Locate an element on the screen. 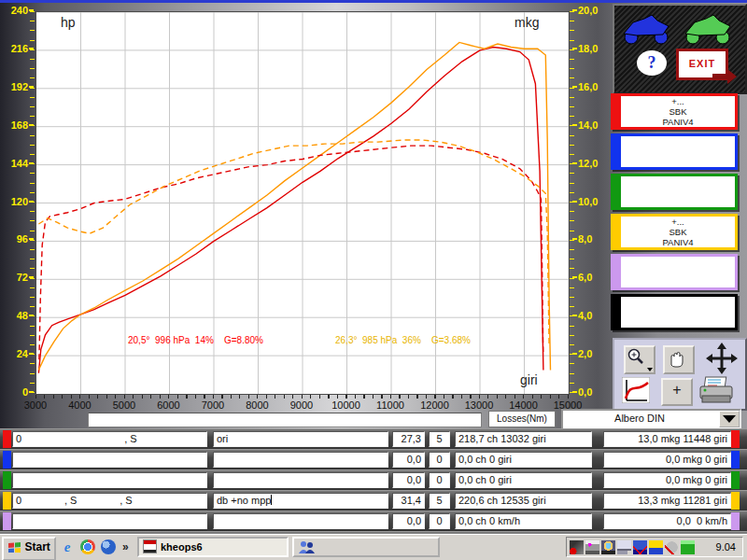  print-button is located at coordinates (719, 390).